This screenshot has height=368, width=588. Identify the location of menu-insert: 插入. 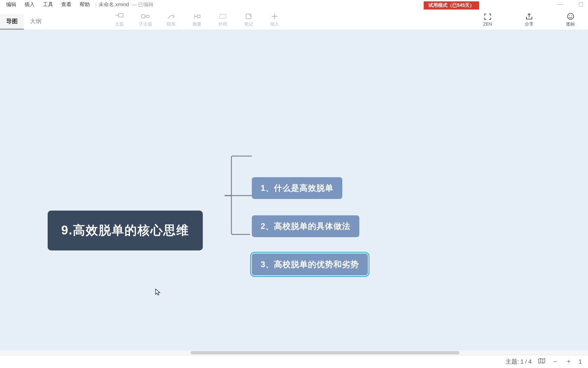
(30, 5).